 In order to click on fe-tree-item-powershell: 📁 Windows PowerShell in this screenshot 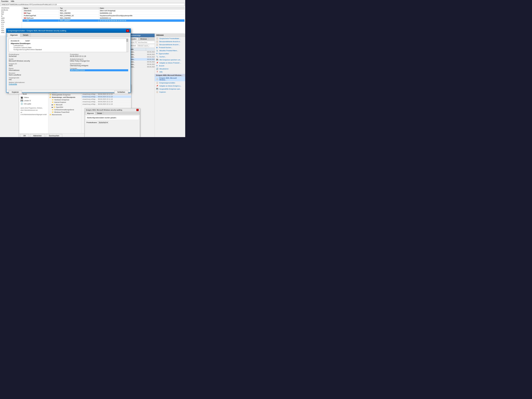, I will do `click(65, 112)`.